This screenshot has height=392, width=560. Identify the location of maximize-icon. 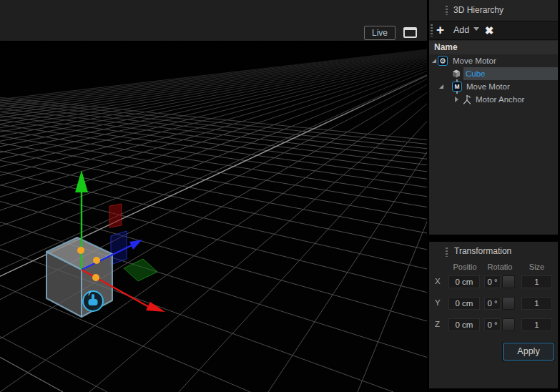
(411, 33).